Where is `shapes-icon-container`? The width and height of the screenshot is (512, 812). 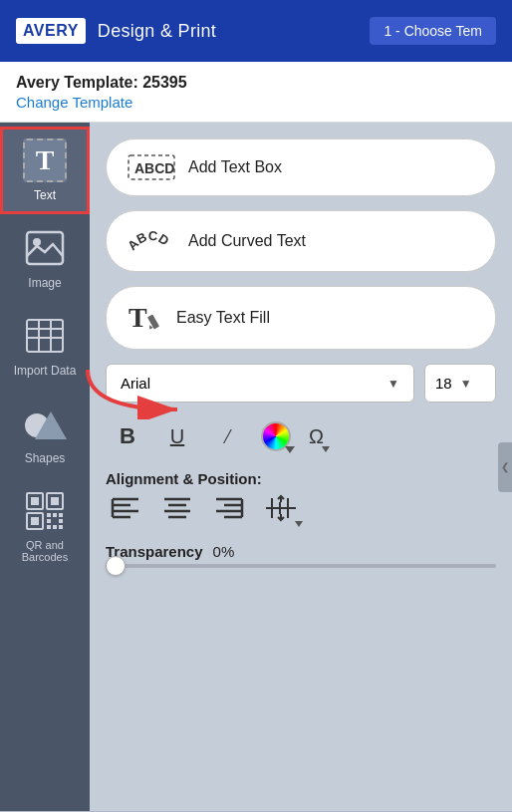
shapes-icon-container is located at coordinates (45, 423).